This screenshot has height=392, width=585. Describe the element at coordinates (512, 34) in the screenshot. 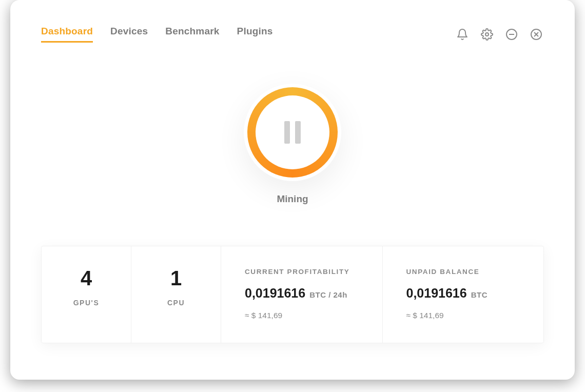

I see `minimize-icon` at that location.